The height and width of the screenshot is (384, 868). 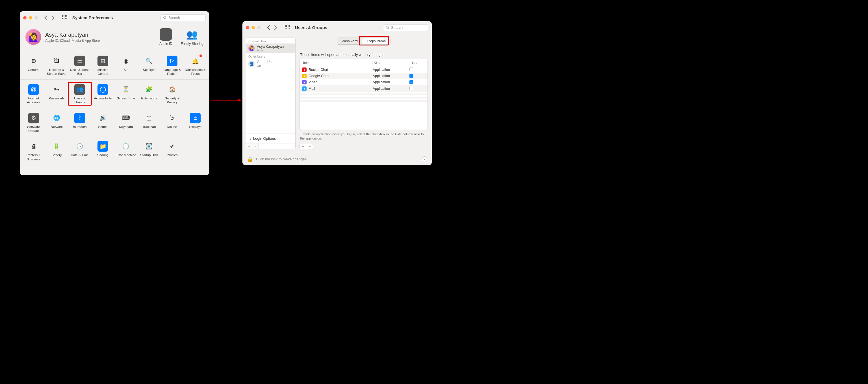 What do you see at coordinates (255, 146) in the screenshot?
I see `remove-user-button: －` at bounding box center [255, 146].